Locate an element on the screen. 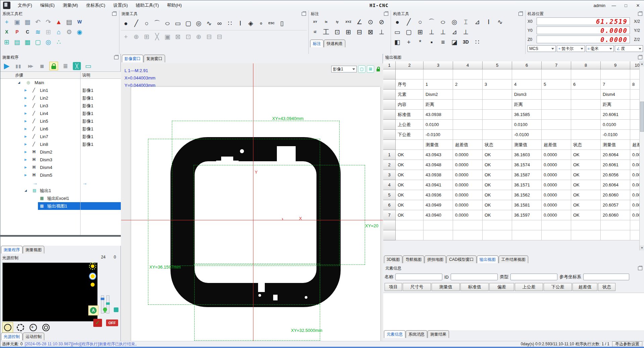 This screenshot has width=644, height=348. target-icon: ◎ is located at coordinates (48, 42).